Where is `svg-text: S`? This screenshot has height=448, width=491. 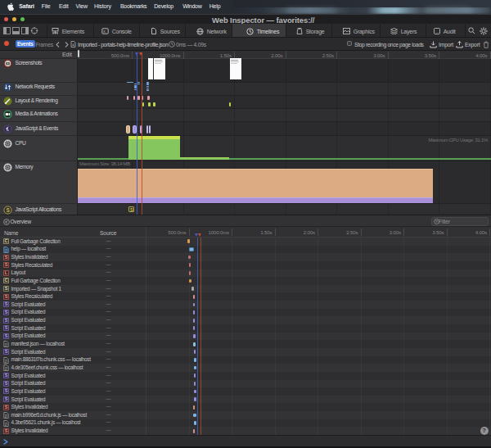
svg-text: S is located at coordinates (8, 210).